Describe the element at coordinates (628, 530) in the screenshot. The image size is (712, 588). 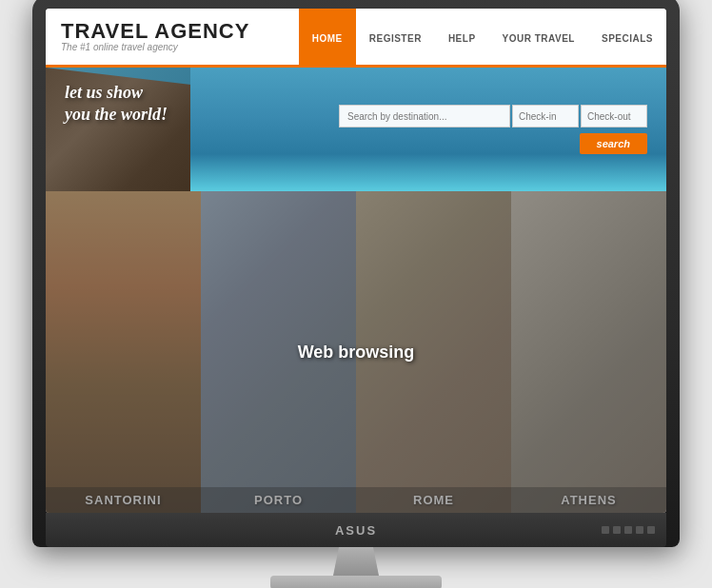
I see `monitor-buttons` at that location.